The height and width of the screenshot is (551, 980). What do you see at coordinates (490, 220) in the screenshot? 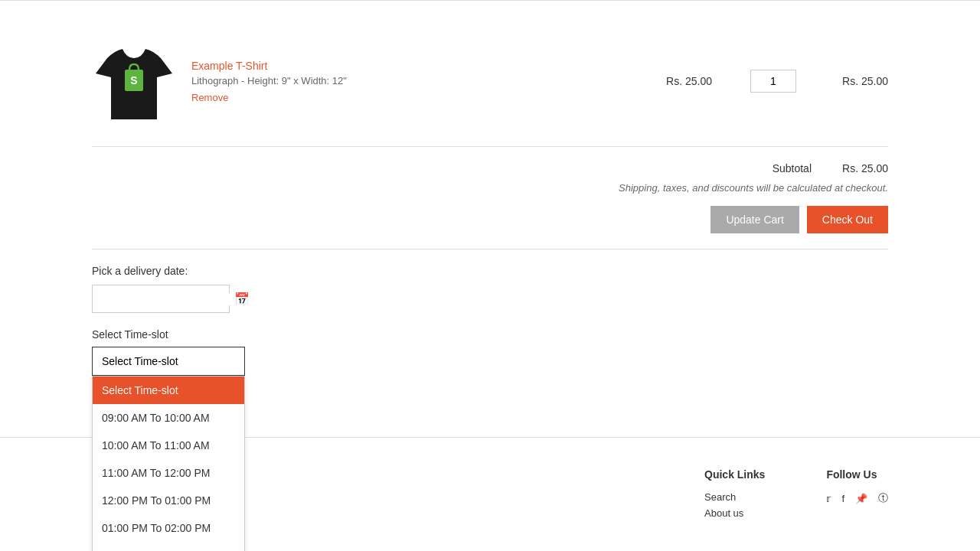
I see `cart-actions: Update Cart Check Out` at bounding box center [490, 220].